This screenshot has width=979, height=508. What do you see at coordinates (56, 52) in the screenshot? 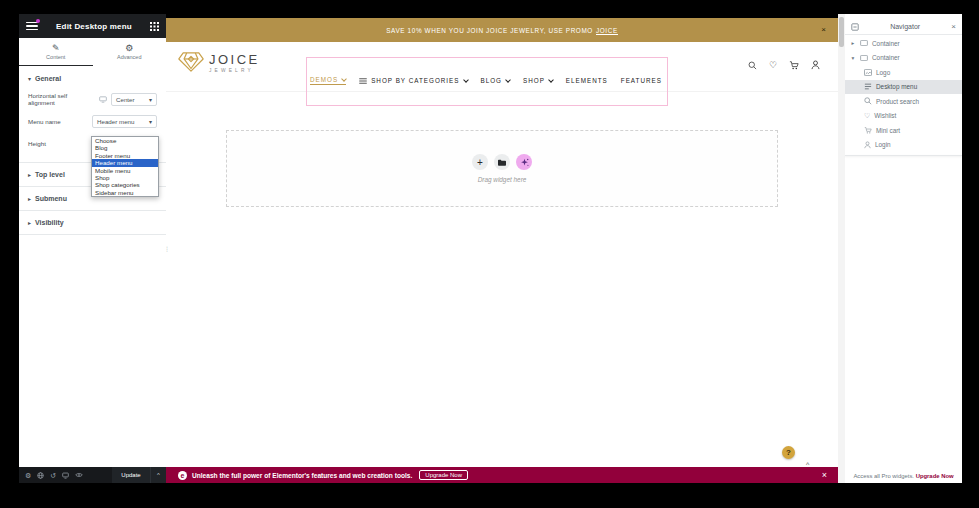
I see `tab-content: ✎ Content` at bounding box center [56, 52].